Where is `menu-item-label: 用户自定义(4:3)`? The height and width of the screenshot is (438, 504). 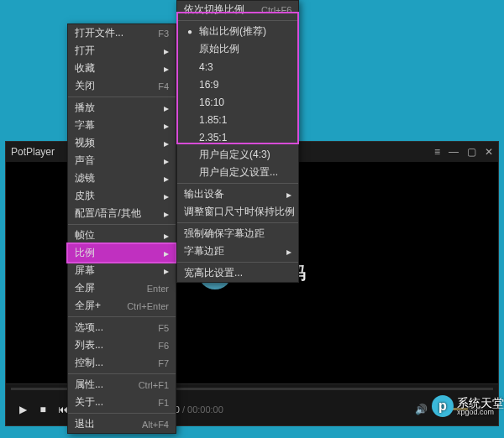
menu-item-label: 用户自定义(4:3) is located at coordinates (245, 154).